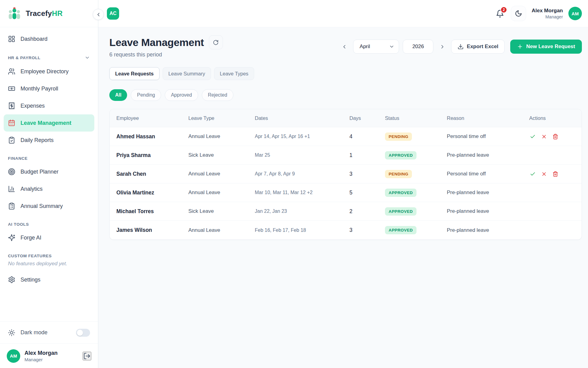  I want to click on filter-rejected: Rejected, so click(217, 95).